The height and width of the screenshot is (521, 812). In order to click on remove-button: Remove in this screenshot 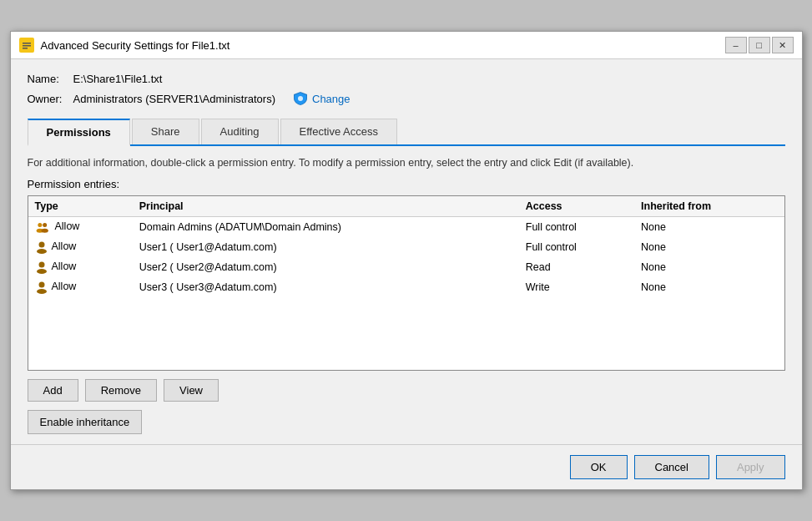, I will do `click(121, 391)`.